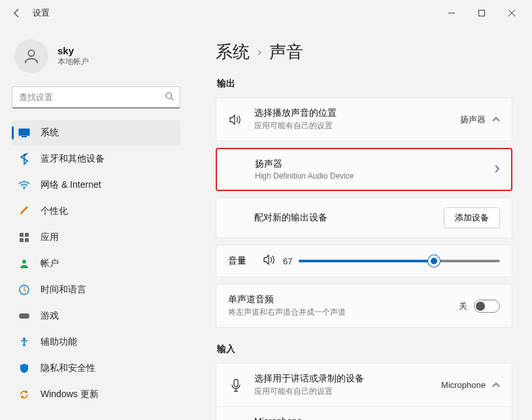 This screenshot has height=420, width=532. What do you see at coordinates (96, 97) in the screenshot?
I see `search-input` at bounding box center [96, 97].